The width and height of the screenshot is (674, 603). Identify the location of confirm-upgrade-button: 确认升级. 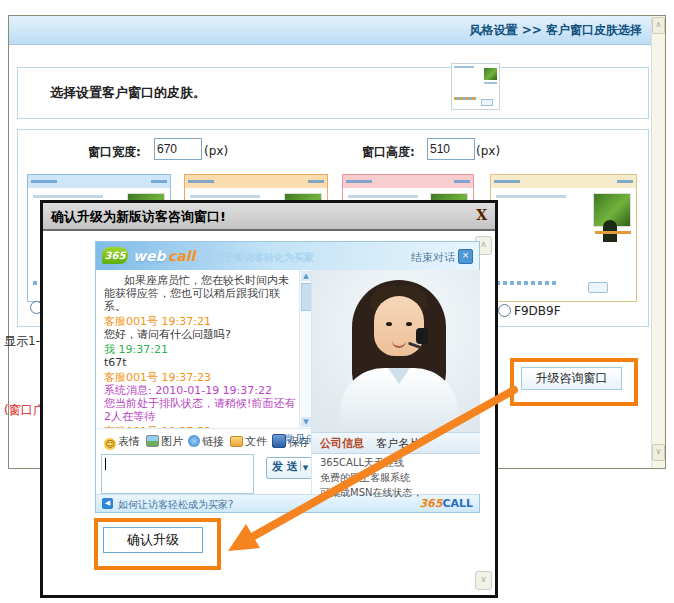
(153, 540).